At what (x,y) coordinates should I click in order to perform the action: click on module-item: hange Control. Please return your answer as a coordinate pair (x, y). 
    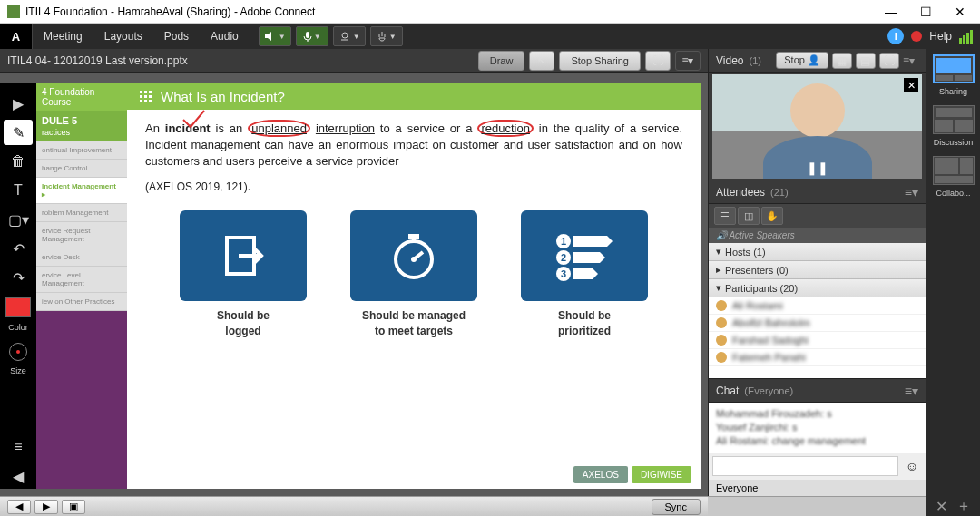
    Looking at the image, I should click on (82, 169).